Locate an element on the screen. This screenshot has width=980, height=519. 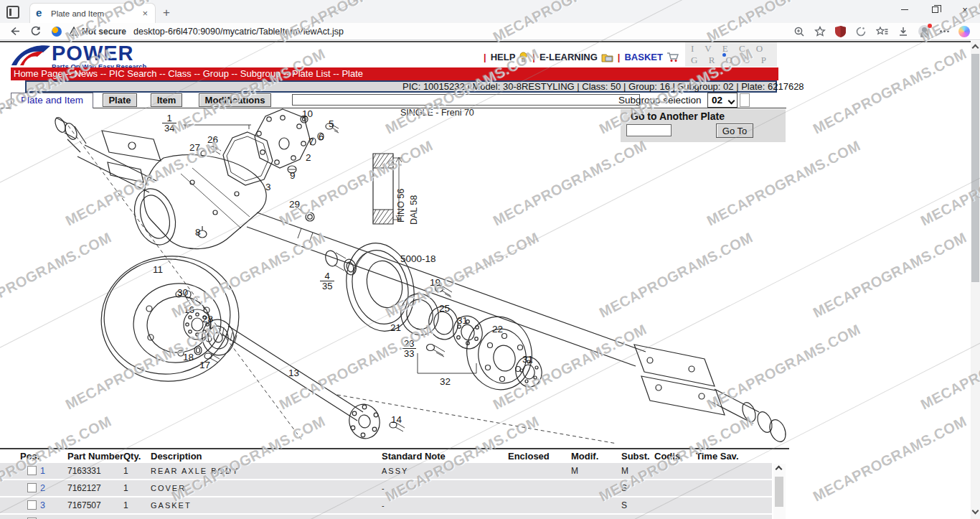
diagram-fraction-label: 435 is located at coordinates (327, 281).